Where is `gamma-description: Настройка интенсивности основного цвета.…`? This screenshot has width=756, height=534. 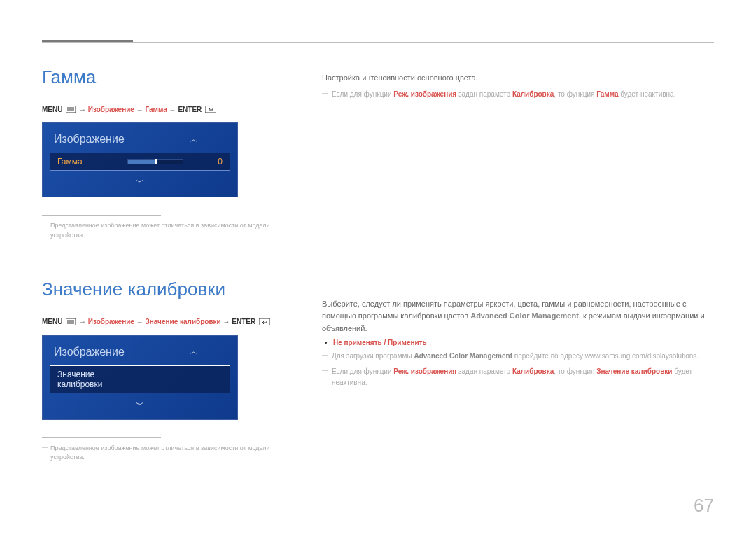 gamma-description: Настройка интенсивности основного цвета.… is located at coordinates (518, 86).